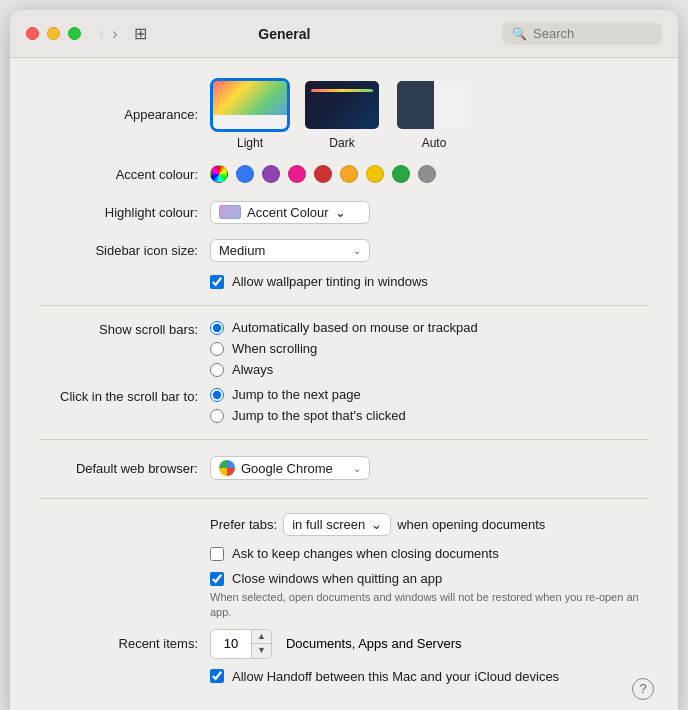 This screenshot has height=710, width=688. What do you see at coordinates (244, 524) in the screenshot?
I see `prefer-tabs-prefix: Prefer tabs:` at bounding box center [244, 524].